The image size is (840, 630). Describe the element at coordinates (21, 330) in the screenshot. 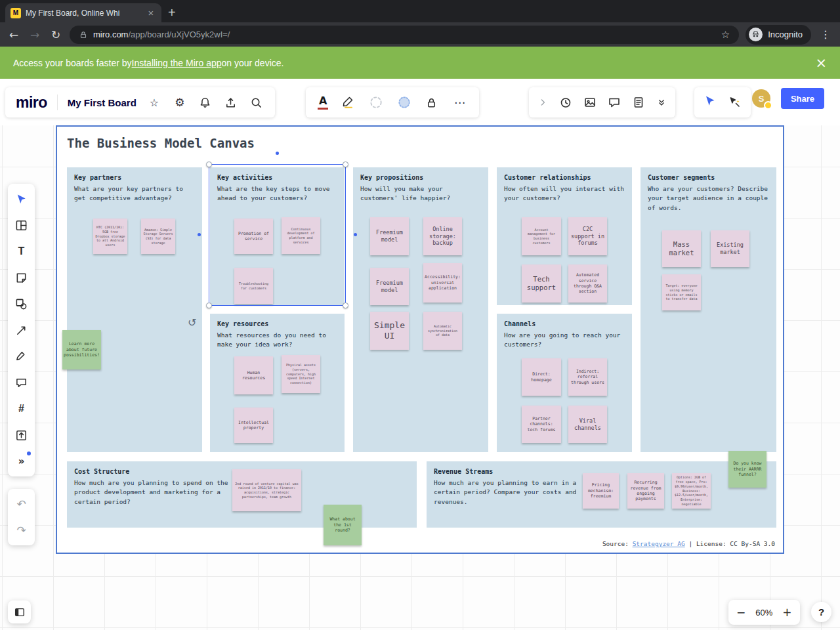

I see `connector-tool` at that location.